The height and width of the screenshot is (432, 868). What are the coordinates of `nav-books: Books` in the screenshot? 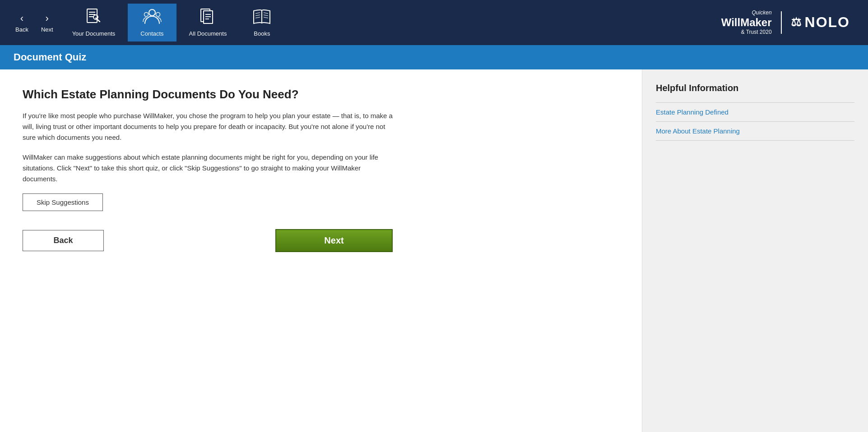 It's located at (262, 23).